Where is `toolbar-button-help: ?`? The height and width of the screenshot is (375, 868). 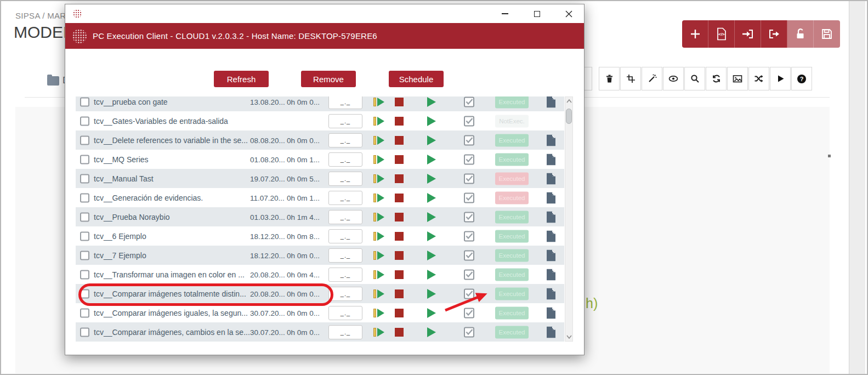 toolbar-button-help: ? is located at coordinates (802, 79).